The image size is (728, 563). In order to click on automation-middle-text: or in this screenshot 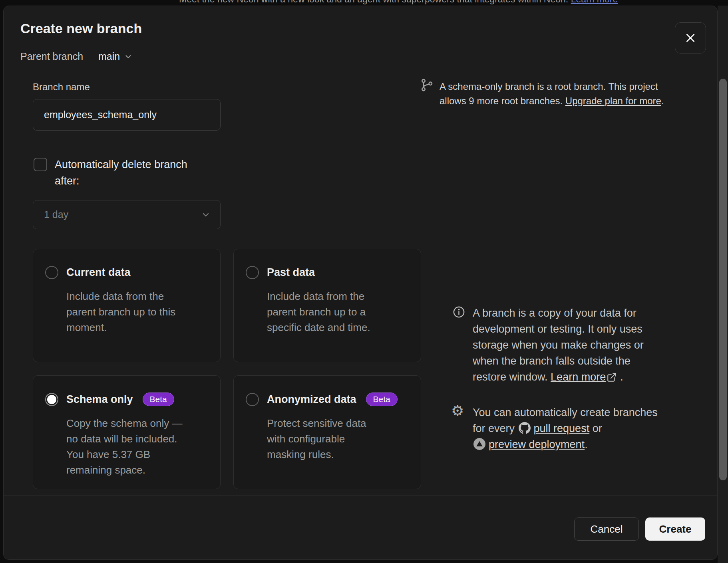, I will do `click(596, 428)`.